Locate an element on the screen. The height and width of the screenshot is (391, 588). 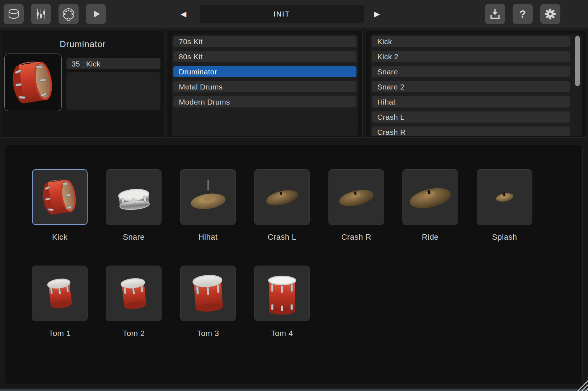
snare-drum-image is located at coordinates (134, 197).